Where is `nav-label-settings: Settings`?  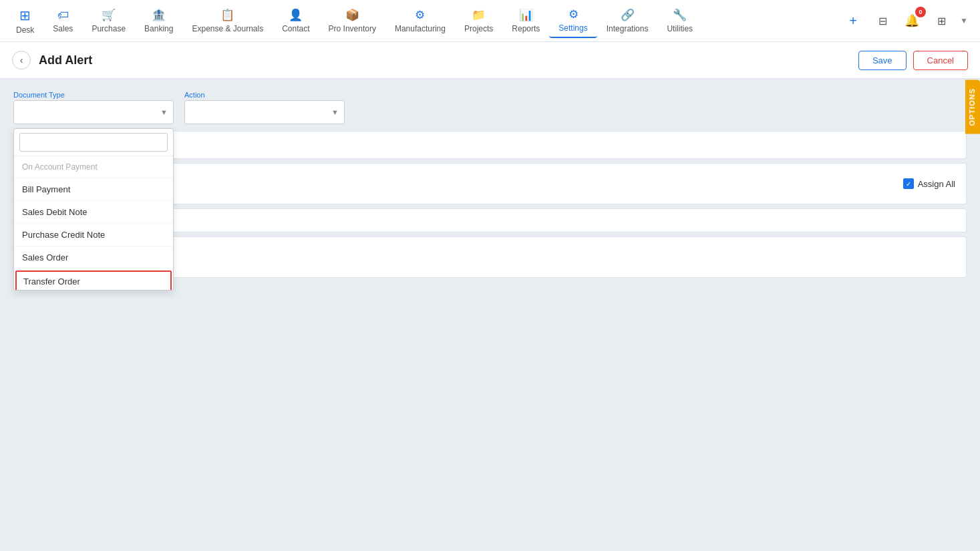
nav-label-settings: Settings is located at coordinates (573, 28).